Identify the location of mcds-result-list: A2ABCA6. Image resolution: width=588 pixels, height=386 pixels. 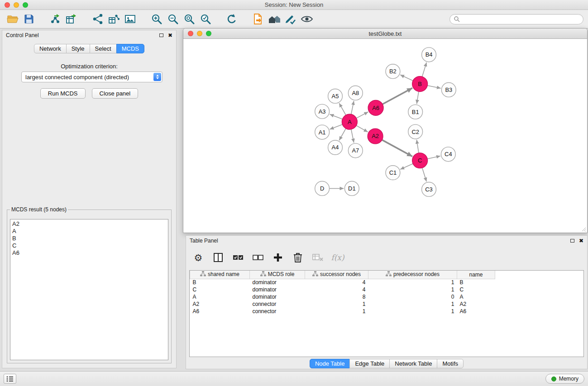
(89, 290).